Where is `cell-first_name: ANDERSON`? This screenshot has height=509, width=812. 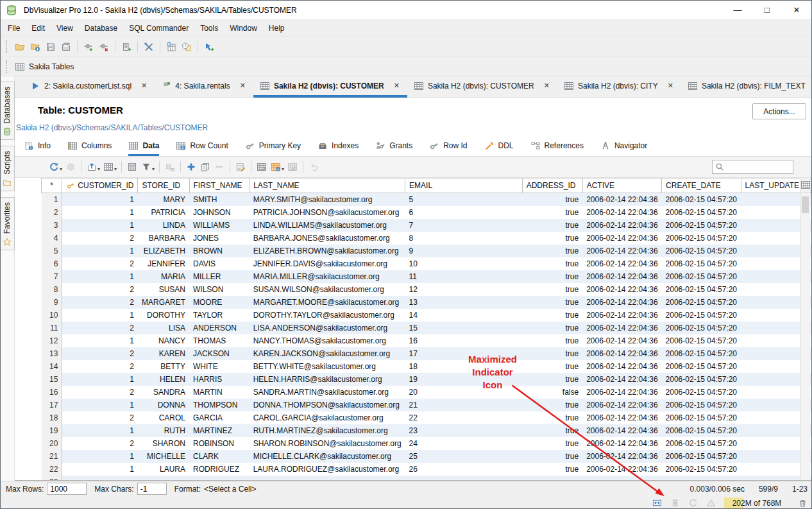 cell-first_name: ANDERSON is located at coordinates (219, 328).